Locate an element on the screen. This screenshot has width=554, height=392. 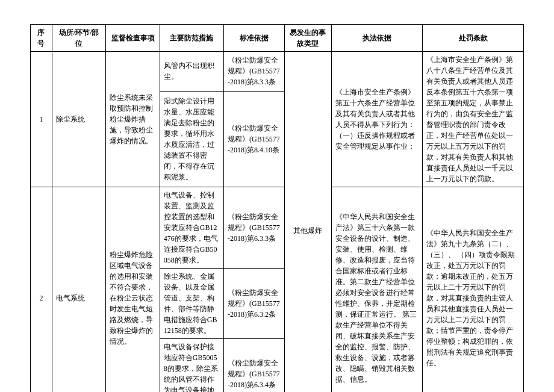
header-idx: 序号 is located at coordinates (42, 39).